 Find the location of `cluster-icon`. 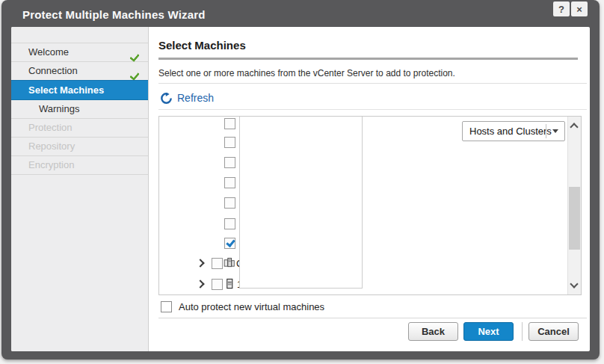

cluster-icon is located at coordinates (229, 263).